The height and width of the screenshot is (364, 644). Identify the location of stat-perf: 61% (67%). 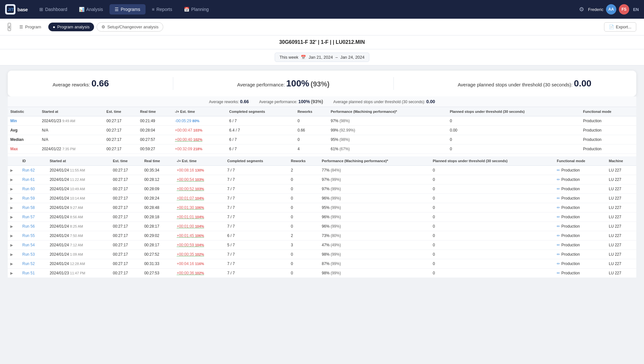
(388, 149).